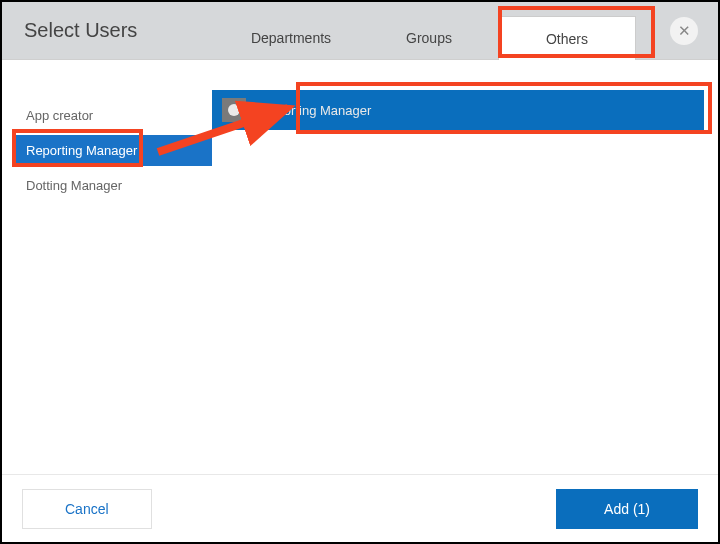 Image resolution: width=720 pixels, height=544 pixels. Describe the element at coordinates (291, 38) in the screenshot. I see `tab-departments: Departments` at that location.